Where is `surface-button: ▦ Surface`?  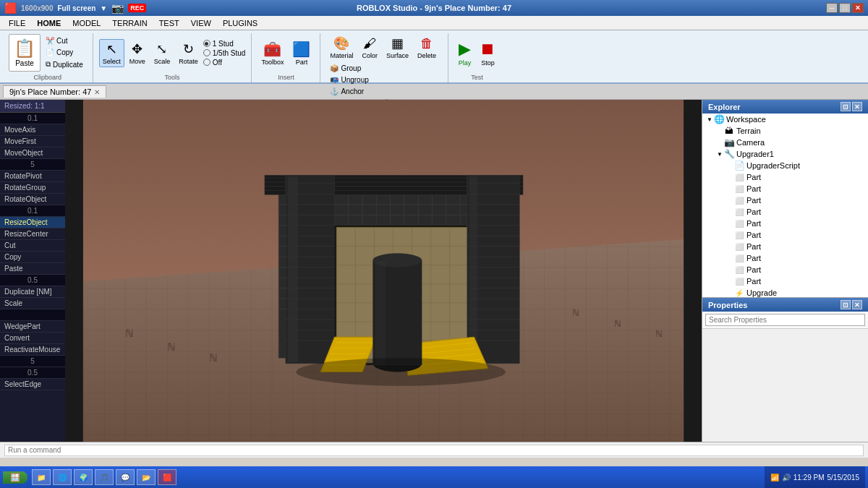
surface-button: ▦ Surface is located at coordinates (398, 48).